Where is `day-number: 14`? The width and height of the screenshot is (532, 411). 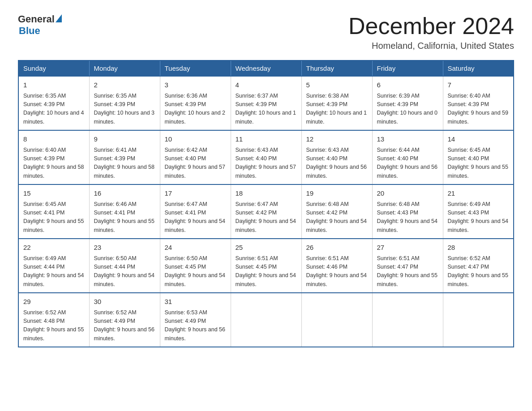 day-number: 14 is located at coordinates (478, 140).